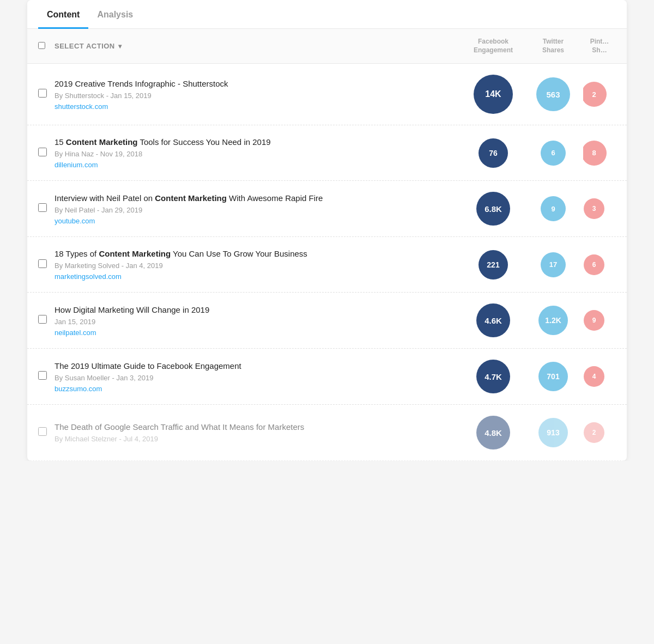 The width and height of the screenshot is (654, 644). What do you see at coordinates (600, 320) in the screenshot?
I see `pinterest-metric-cell: 9` at bounding box center [600, 320].